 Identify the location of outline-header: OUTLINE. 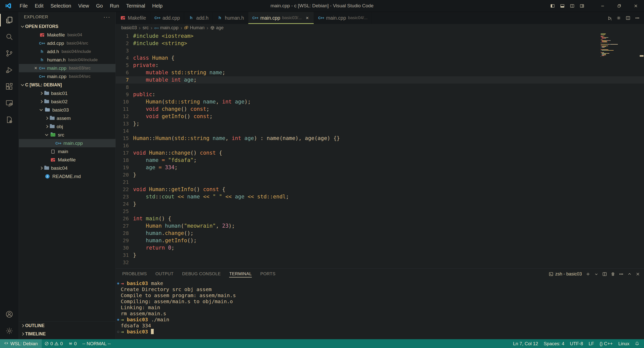
(67, 326).